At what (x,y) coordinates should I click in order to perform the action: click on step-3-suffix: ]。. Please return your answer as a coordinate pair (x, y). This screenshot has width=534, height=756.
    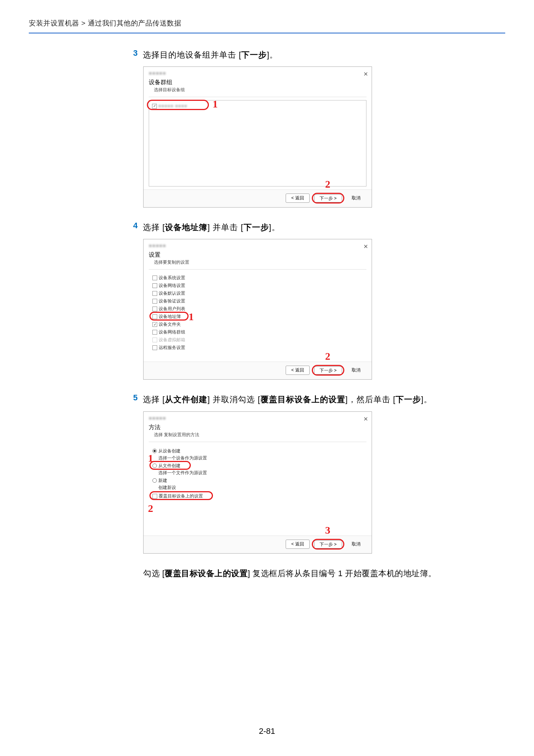
    Looking at the image, I should click on (272, 55).